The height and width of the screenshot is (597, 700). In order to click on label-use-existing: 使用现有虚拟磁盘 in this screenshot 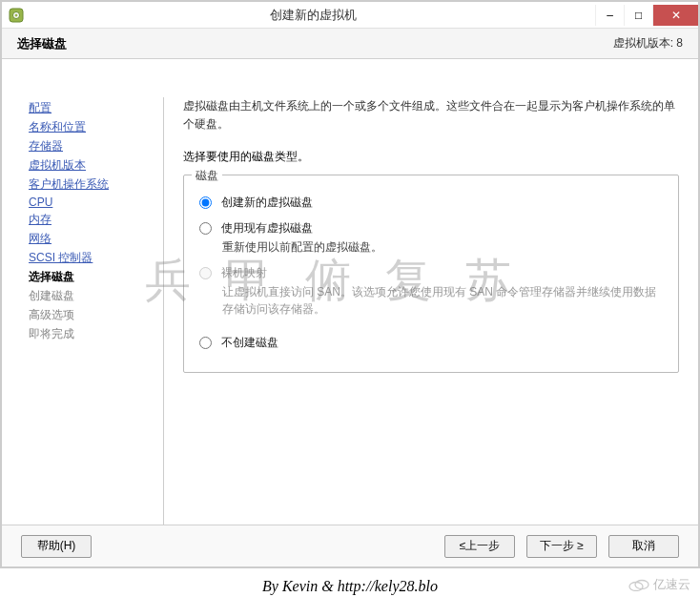, I will do `click(267, 229)`.